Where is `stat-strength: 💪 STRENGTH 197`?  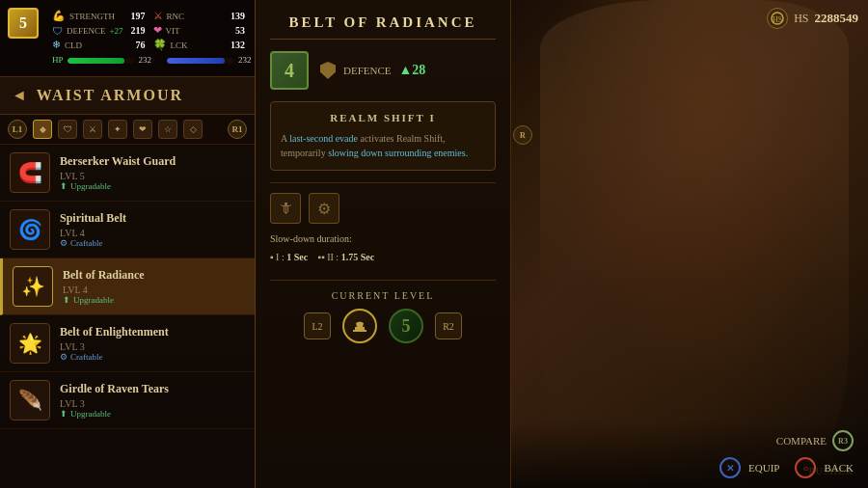
stat-strength: 💪 STRENGTH 197 is located at coordinates (98, 15).